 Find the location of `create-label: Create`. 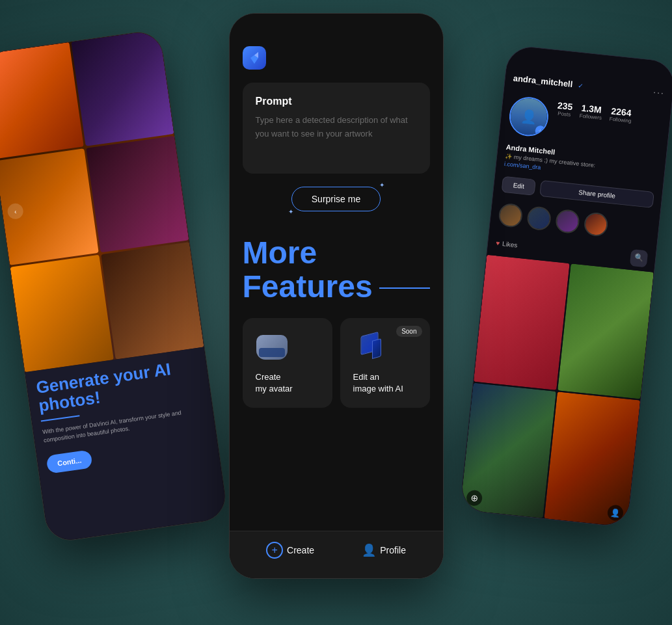

create-label: Create is located at coordinates (301, 550).